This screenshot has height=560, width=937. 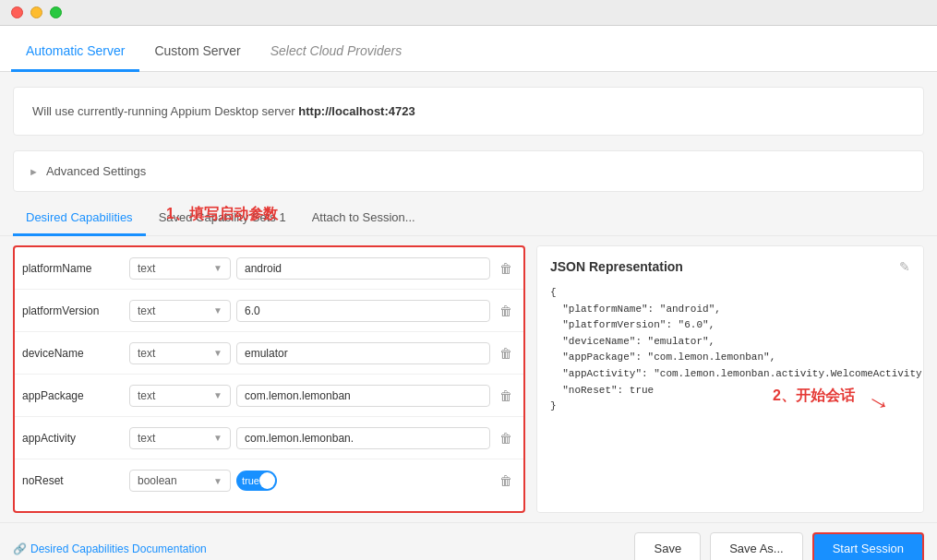 What do you see at coordinates (180, 268) in the screenshot?
I see `cap-type-platformname: text ▼` at bounding box center [180, 268].